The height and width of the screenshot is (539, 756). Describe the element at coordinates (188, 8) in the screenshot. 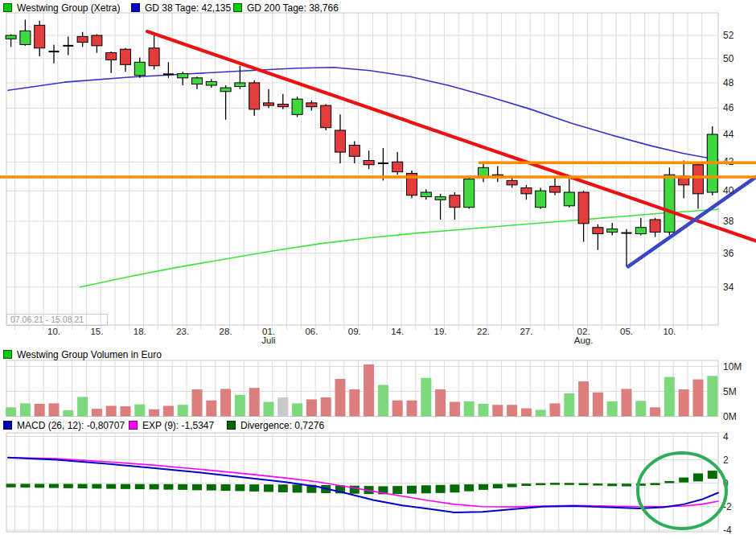

I see `legend-label: GD 38 Tage: 42,135` at that location.